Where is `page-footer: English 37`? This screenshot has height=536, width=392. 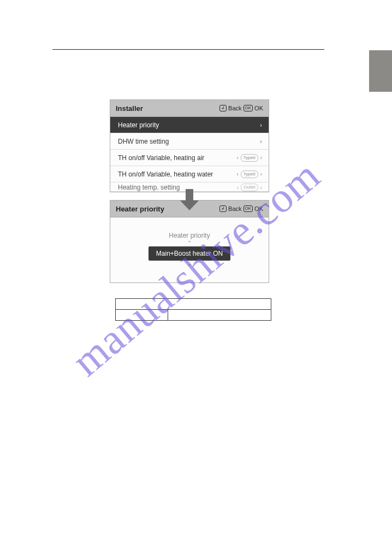
page-footer: English 37 is located at coordinates (196, 518).